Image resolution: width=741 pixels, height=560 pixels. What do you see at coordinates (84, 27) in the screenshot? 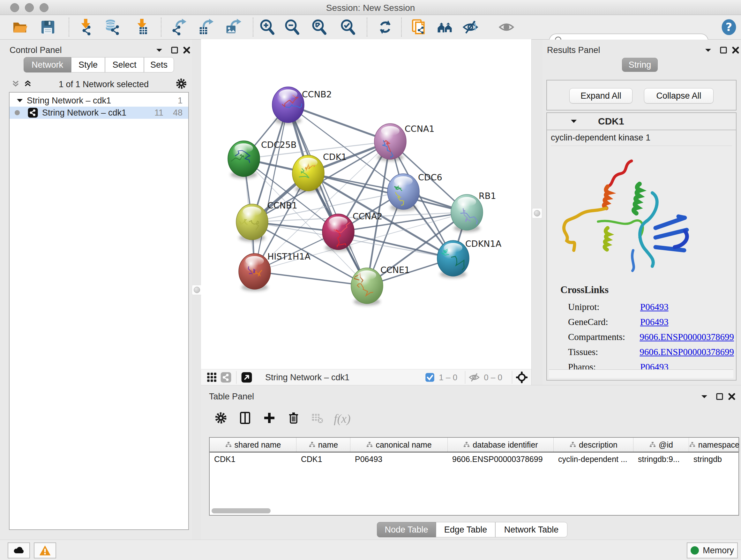
I see `import-network-file-icon` at bounding box center [84, 27].